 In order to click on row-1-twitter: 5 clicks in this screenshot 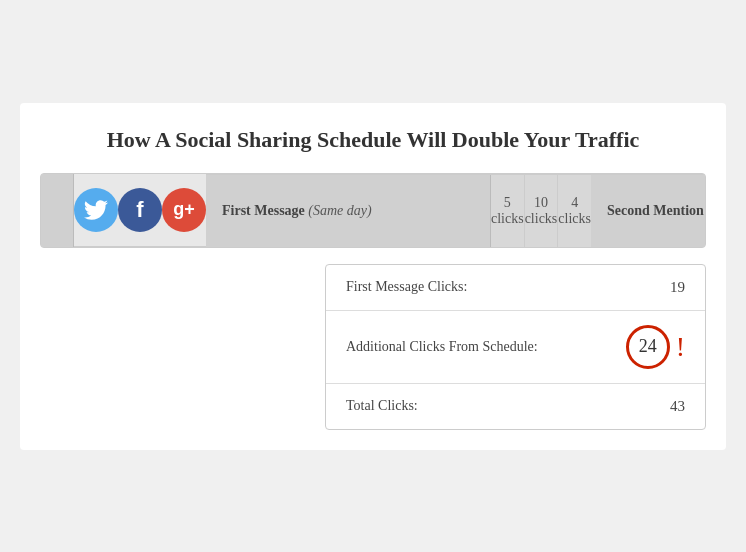, I will do `click(508, 211)`.